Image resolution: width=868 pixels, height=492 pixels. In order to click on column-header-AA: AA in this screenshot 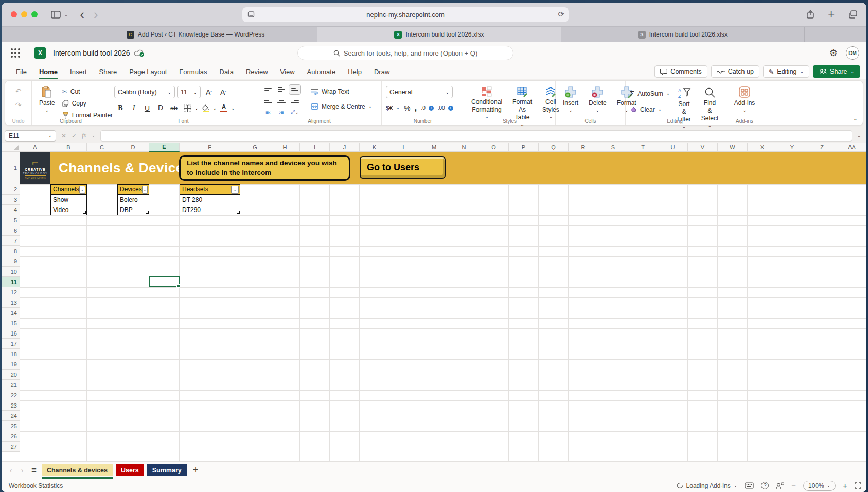, I will do `click(852, 147)`.